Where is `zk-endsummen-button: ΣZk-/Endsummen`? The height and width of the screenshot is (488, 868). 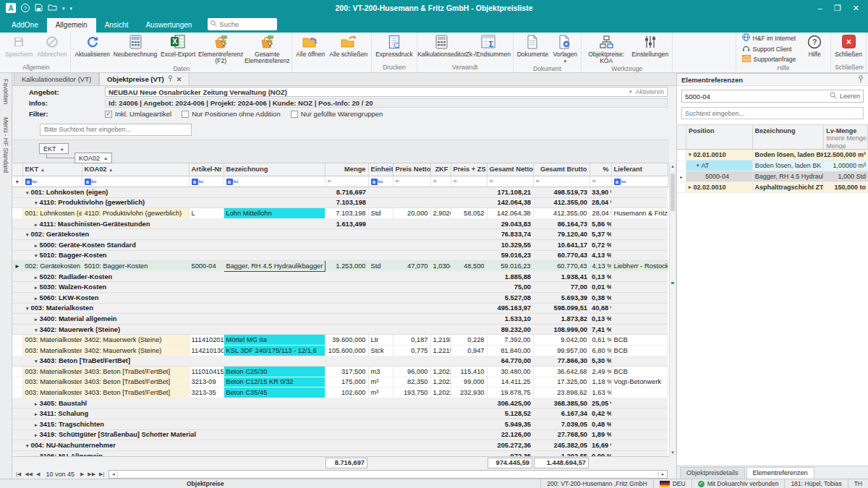 zk-endsummen-button: ΣZk-/Endsummen is located at coordinates (488, 48).